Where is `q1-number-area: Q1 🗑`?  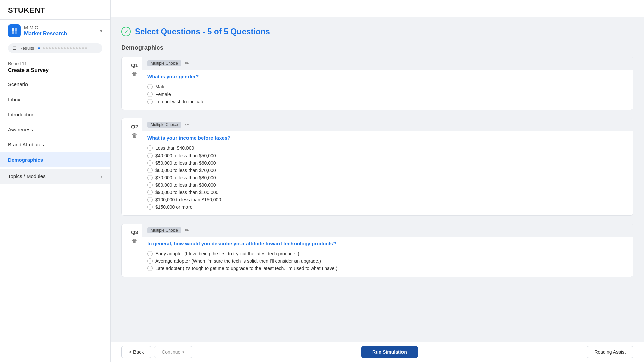
q1-number-area: Q1 🗑 is located at coordinates (132, 70).